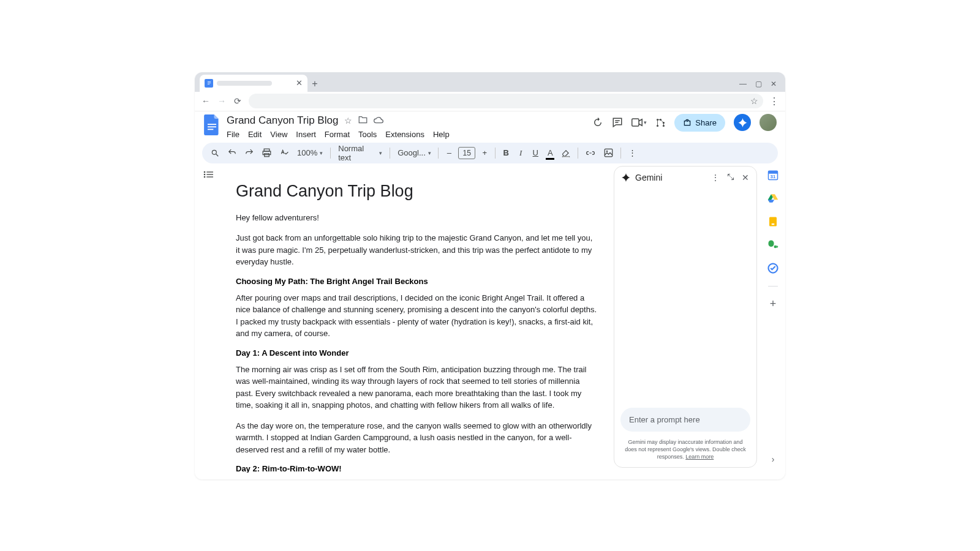 The height and width of the screenshot is (551, 980). I want to click on history-icon, so click(598, 122).